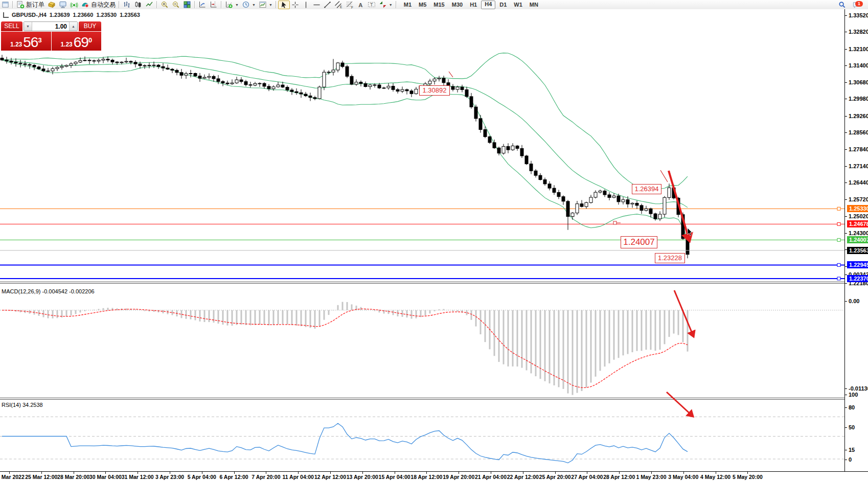 The width and height of the screenshot is (868, 481). What do you see at coordinates (858, 132) in the screenshot?
I see `price-axis-label: 1.28560` at bounding box center [858, 132].